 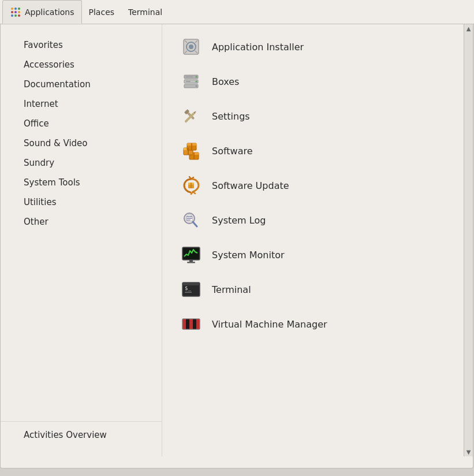 I want to click on app-installer-label: Application Installer, so click(x=257, y=47).